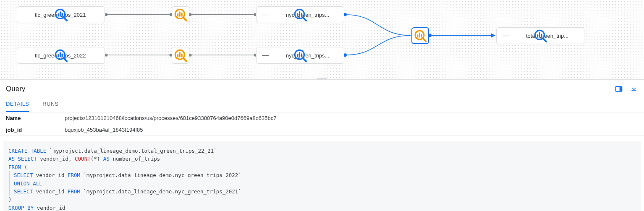  Describe the element at coordinates (16, 89) in the screenshot. I see `panel-title: Query` at that location.